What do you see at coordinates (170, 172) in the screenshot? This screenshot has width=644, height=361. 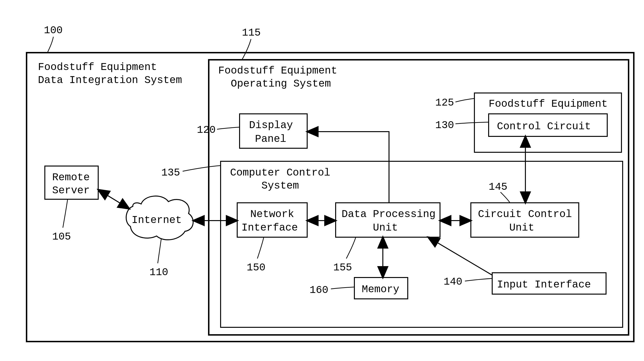 I see `ref-135: 135` at bounding box center [170, 172].